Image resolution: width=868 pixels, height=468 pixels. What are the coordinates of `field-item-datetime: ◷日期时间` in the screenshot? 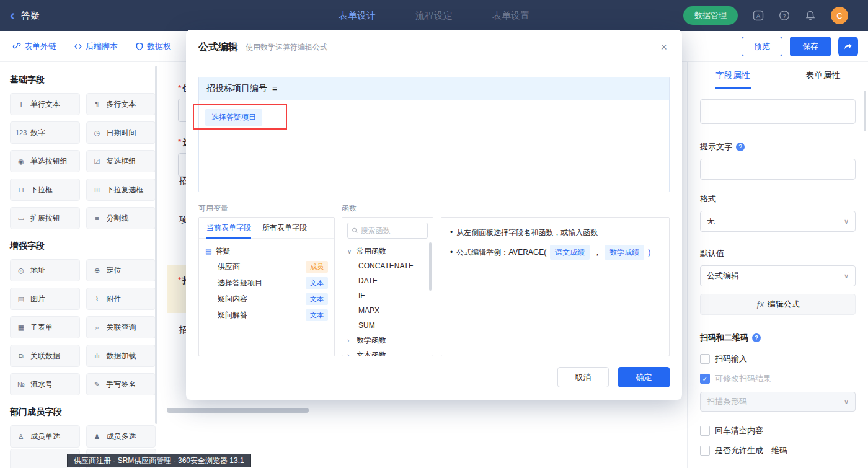 It's located at (122, 133).